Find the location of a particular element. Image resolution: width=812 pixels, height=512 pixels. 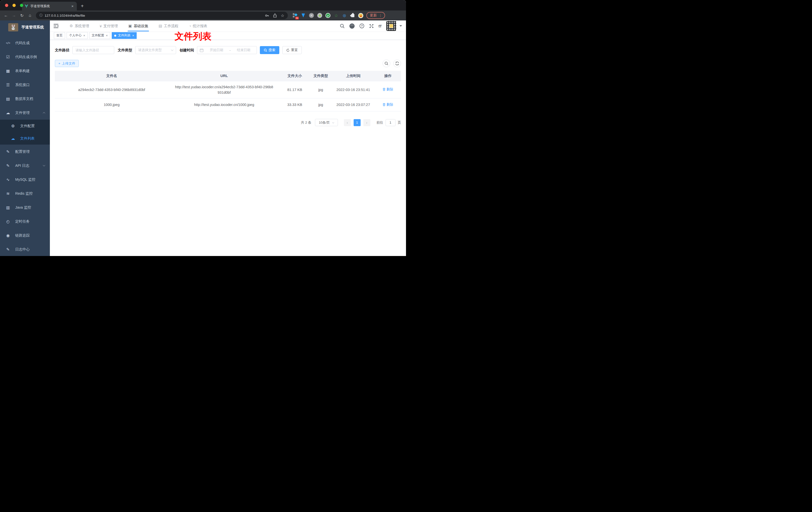

tab-title: 芋道管理系统 is located at coordinates (49, 6).